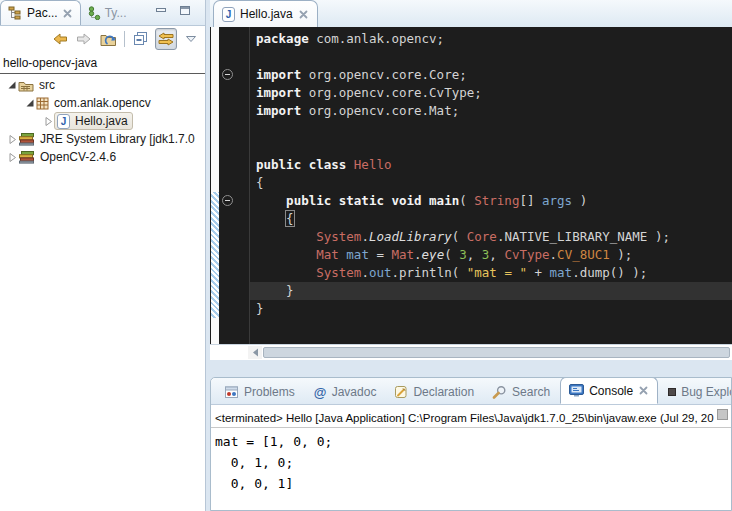 The height and width of the screenshot is (511, 732). I want to click on toolbar-separator, so click(124, 39).